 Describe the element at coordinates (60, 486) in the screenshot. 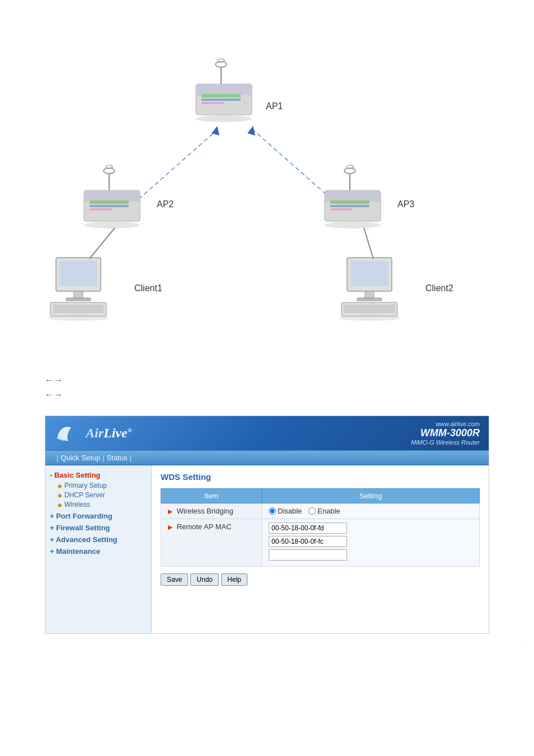

I see `diamond-icon-1: ◆` at that location.